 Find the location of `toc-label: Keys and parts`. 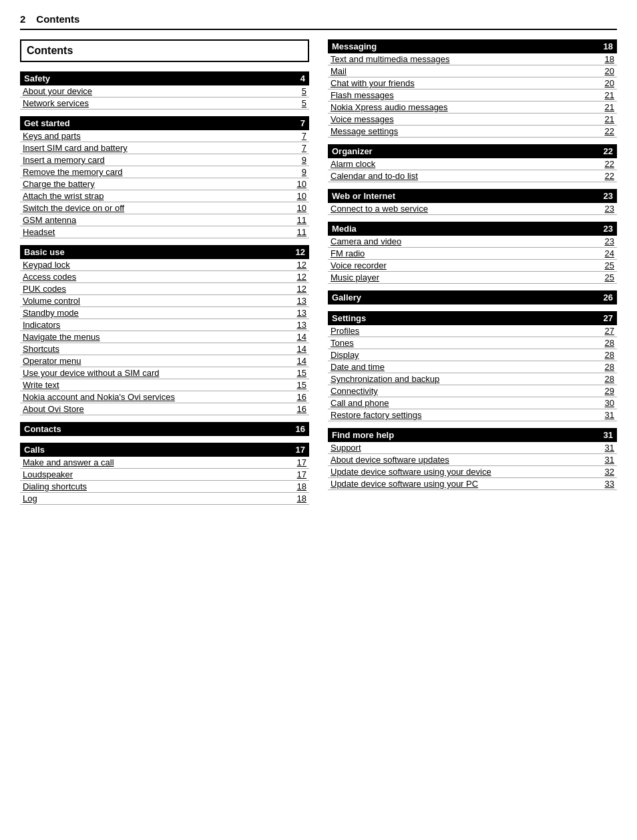

toc-label: Keys and parts is located at coordinates (156, 136).